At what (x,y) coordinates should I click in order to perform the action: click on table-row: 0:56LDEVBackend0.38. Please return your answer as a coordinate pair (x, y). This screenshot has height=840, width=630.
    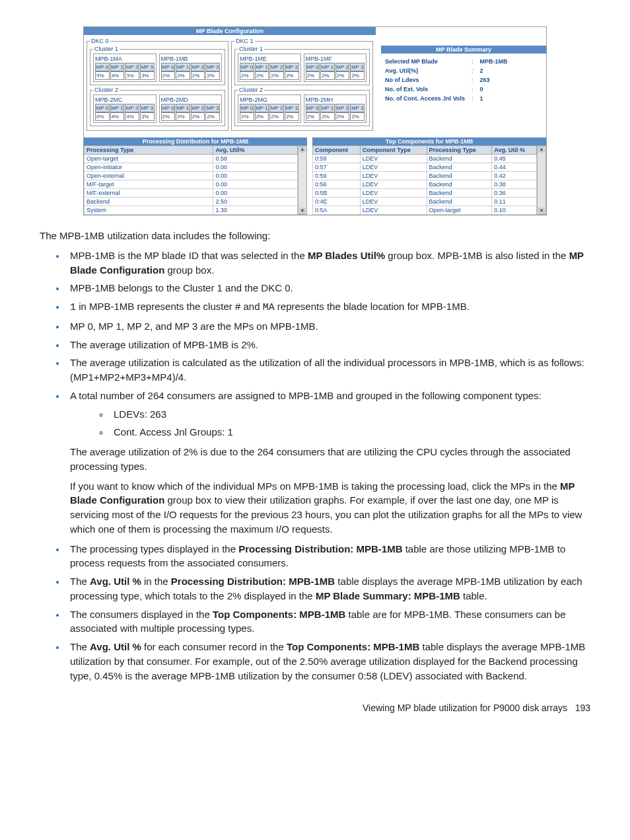
    Looking at the image, I should click on (425, 185).